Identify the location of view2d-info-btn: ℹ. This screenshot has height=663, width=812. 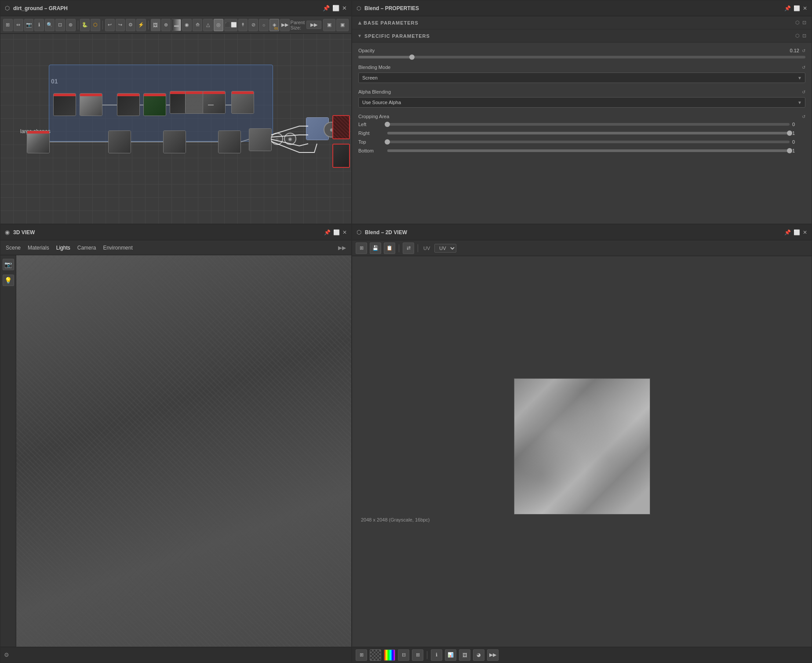
(437, 655).